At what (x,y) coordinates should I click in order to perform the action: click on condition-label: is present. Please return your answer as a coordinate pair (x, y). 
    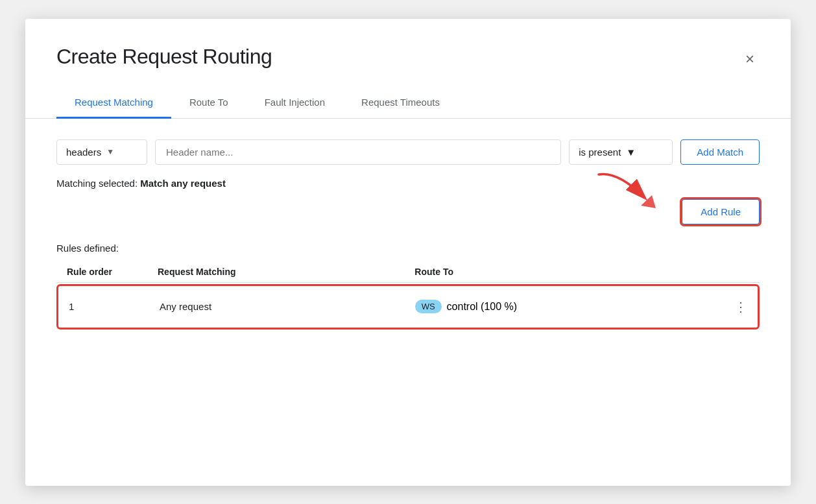
    Looking at the image, I should click on (599, 152).